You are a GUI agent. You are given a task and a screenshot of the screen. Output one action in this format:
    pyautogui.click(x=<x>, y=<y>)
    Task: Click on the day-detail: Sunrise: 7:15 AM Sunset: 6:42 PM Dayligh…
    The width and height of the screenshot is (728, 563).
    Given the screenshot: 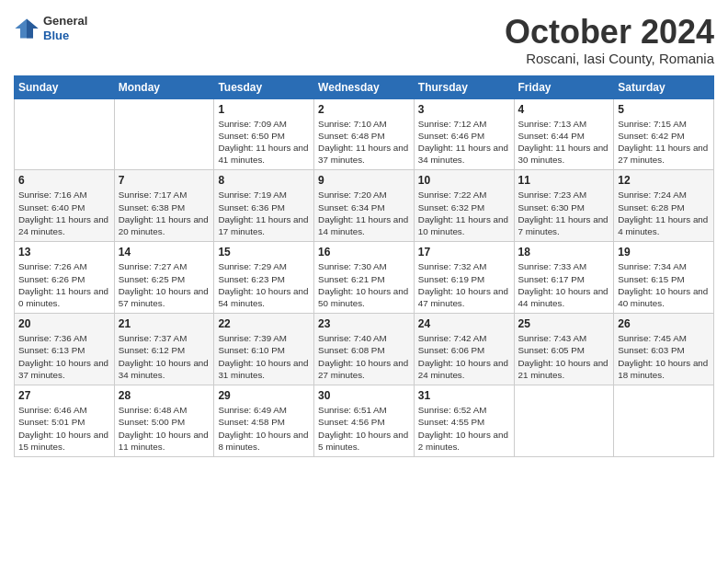 What is the action you would take?
    pyautogui.click(x=664, y=142)
    